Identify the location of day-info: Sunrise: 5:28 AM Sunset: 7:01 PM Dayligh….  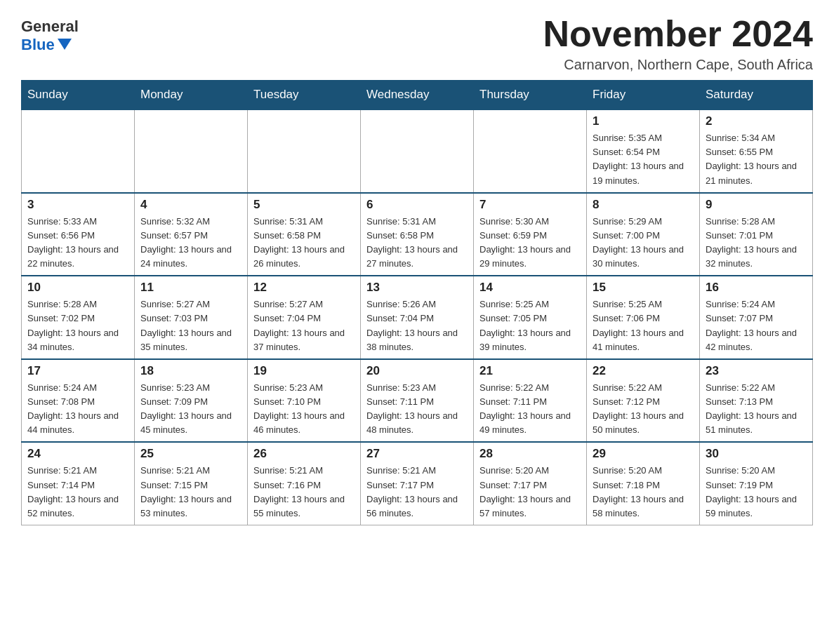
(756, 243).